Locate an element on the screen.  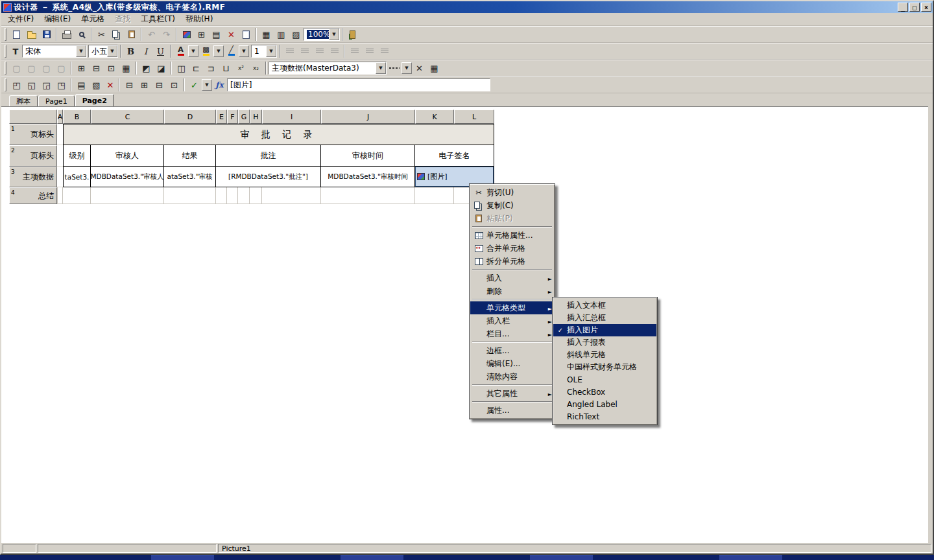
report-title-cell: 审 批 记 录 is located at coordinates (279, 135).